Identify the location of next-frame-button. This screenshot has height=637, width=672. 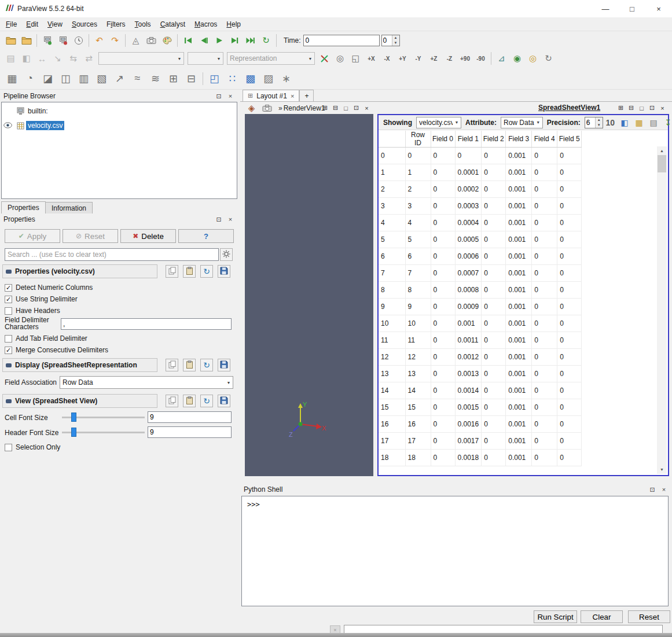
(235, 40).